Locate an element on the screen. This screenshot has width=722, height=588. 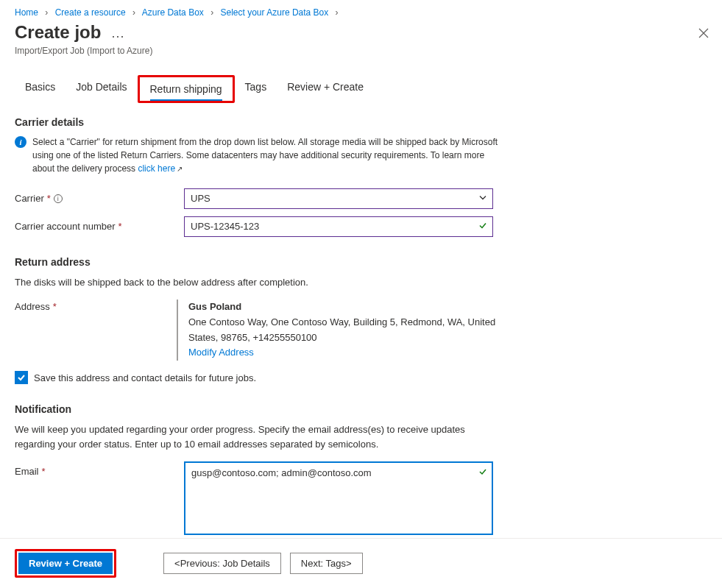
carrier-account-label: Carrier account number* is located at coordinates (99, 227).